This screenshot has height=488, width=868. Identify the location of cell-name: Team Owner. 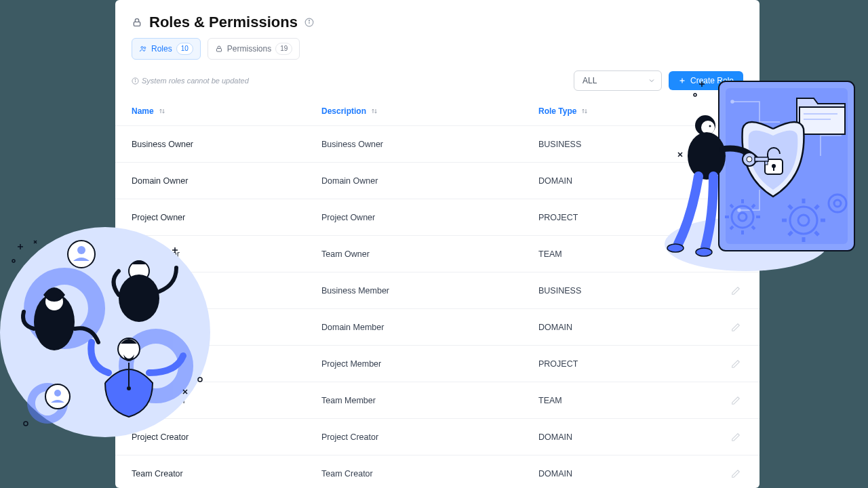
(226, 254).